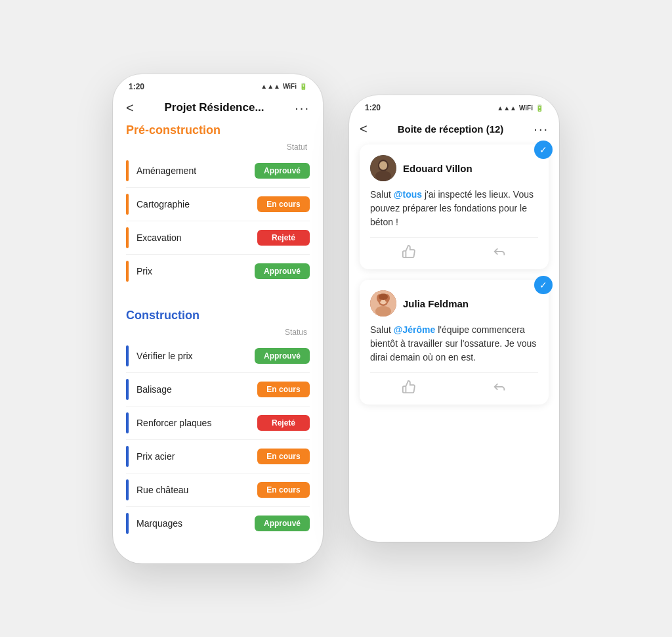 Image resolution: width=672 pixels, height=637 pixels. What do you see at coordinates (197, 389) in the screenshot?
I see `task-name: Balisage` at bounding box center [197, 389].